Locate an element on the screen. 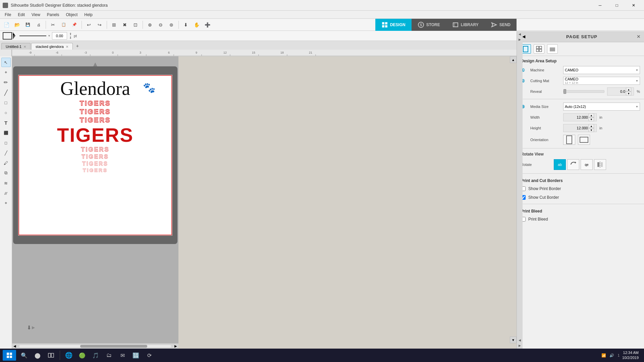  undo-button: ↩ is located at coordinates (89, 25).